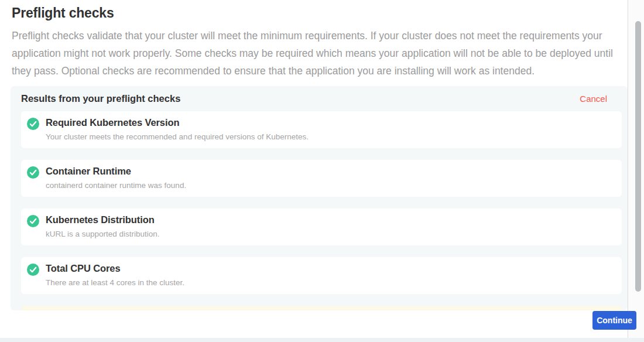 The width and height of the screenshot is (644, 342). What do you see at coordinates (322, 340) in the screenshot?
I see `bottom-edge-strip` at bounding box center [322, 340].